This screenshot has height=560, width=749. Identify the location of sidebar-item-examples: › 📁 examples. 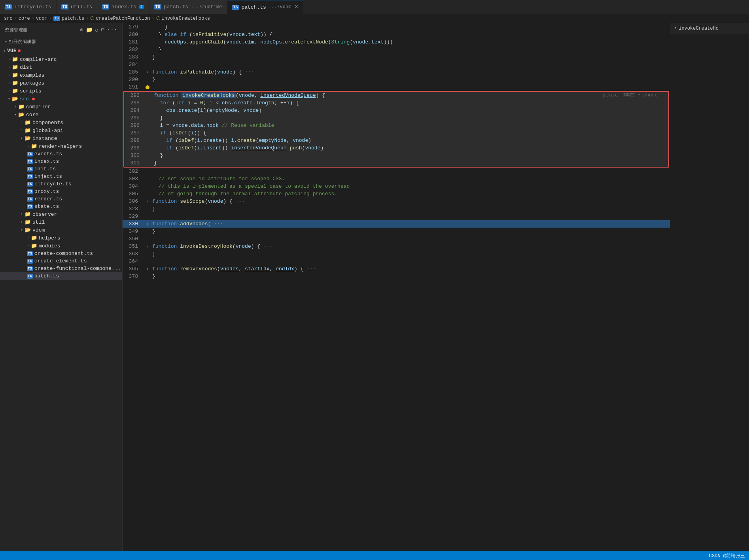
(61, 75).